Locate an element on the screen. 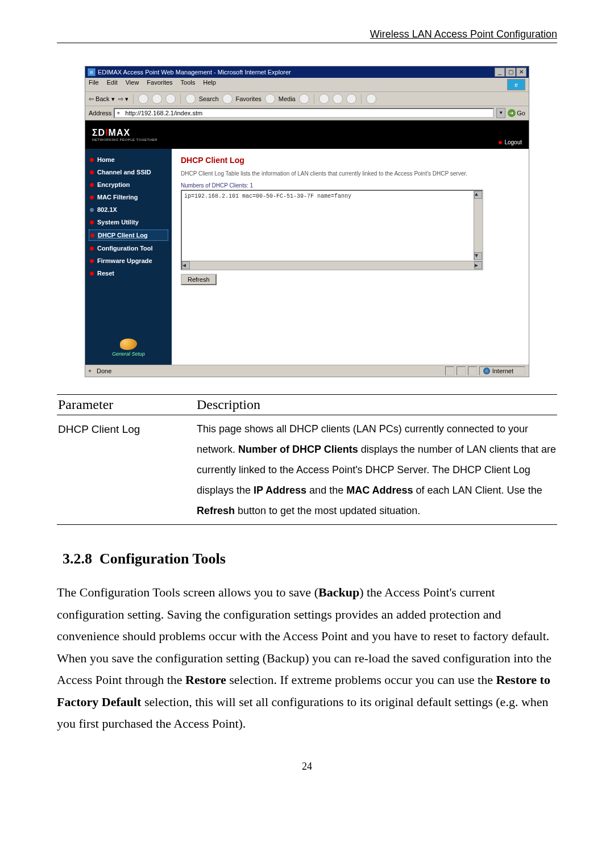 The height and width of the screenshot is (868, 614). page-header: ΣDIMAX NETWORKING PEOPLE TOGETHER Logout is located at coordinates (307, 135).